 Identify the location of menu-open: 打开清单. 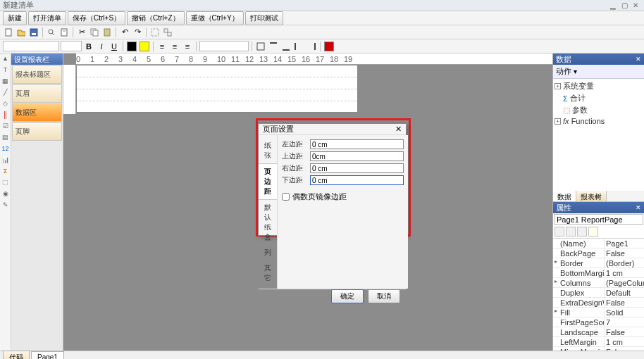
(47, 18).